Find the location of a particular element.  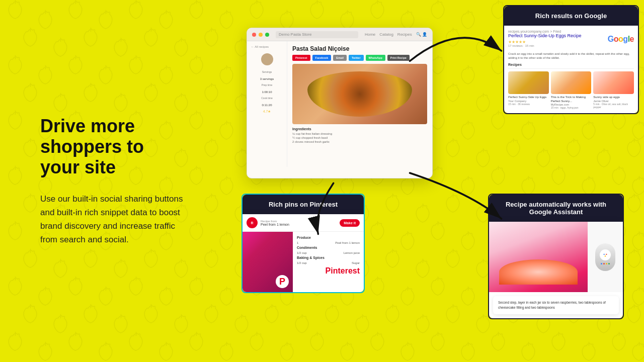

produce-section-title: Produce is located at coordinates (328, 237).